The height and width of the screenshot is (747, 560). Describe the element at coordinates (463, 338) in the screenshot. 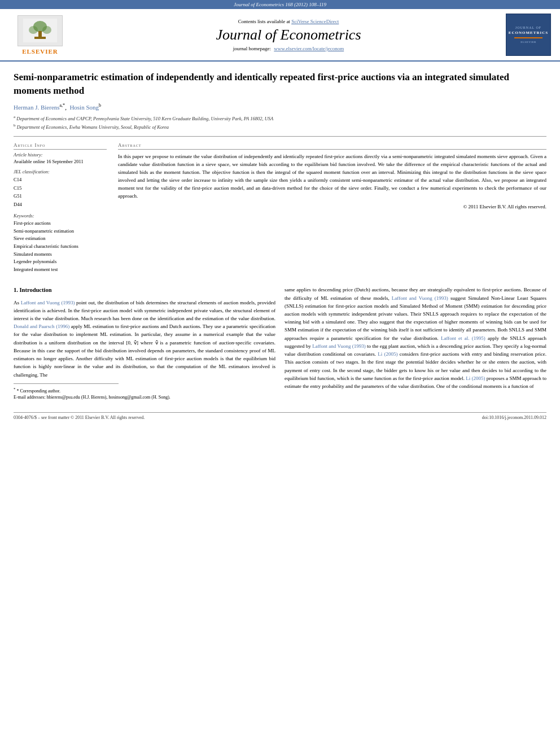

I see `laffont-et-al-1995-link: Laffont et al. (1995)` at that location.